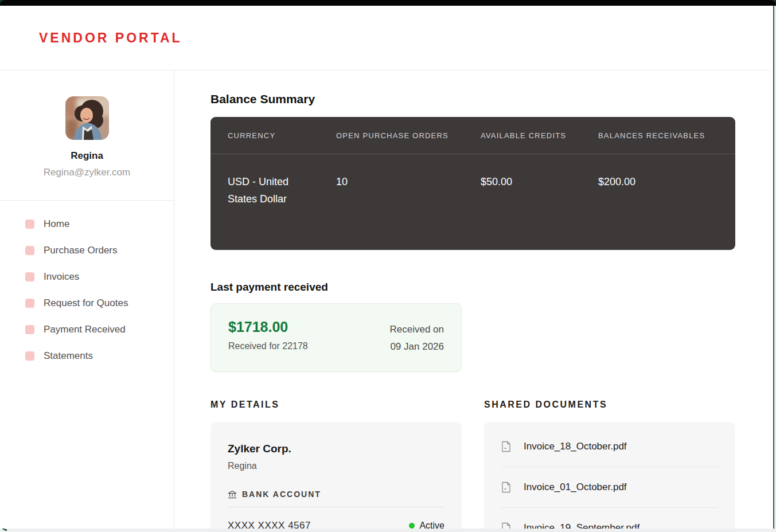 This screenshot has height=532, width=776. What do you see at coordinates (336, 464) in the screenshot?
I see `my-details-section: MY DETAILS Zylker Corp. Regina` at bounding box center [336, 464].